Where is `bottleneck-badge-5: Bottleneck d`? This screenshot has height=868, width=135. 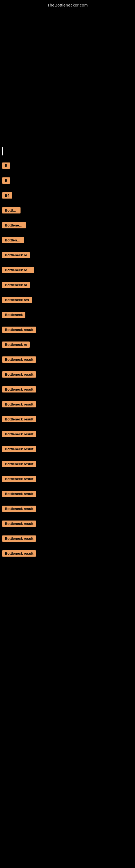
bottleneck-badge-5: Bottleneck d is located at coordinates (14, 225).